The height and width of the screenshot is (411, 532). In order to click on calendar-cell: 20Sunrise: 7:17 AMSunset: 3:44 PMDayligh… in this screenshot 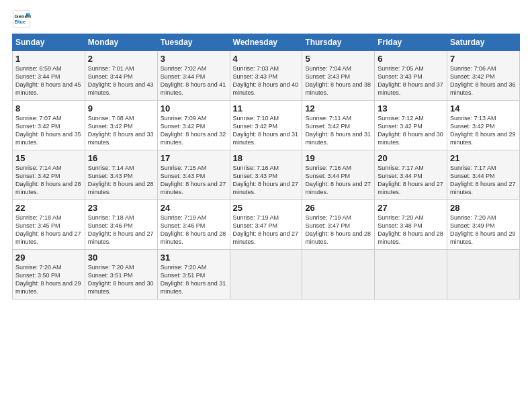, I will do `click(411, 175)`.